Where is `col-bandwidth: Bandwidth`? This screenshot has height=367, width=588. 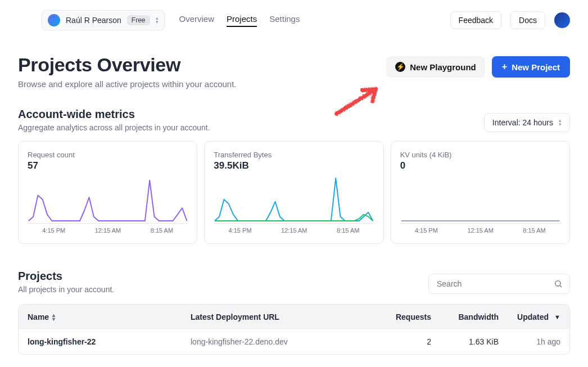 col-bandwidth: Bandwidth is located at coordinates (465, 317).